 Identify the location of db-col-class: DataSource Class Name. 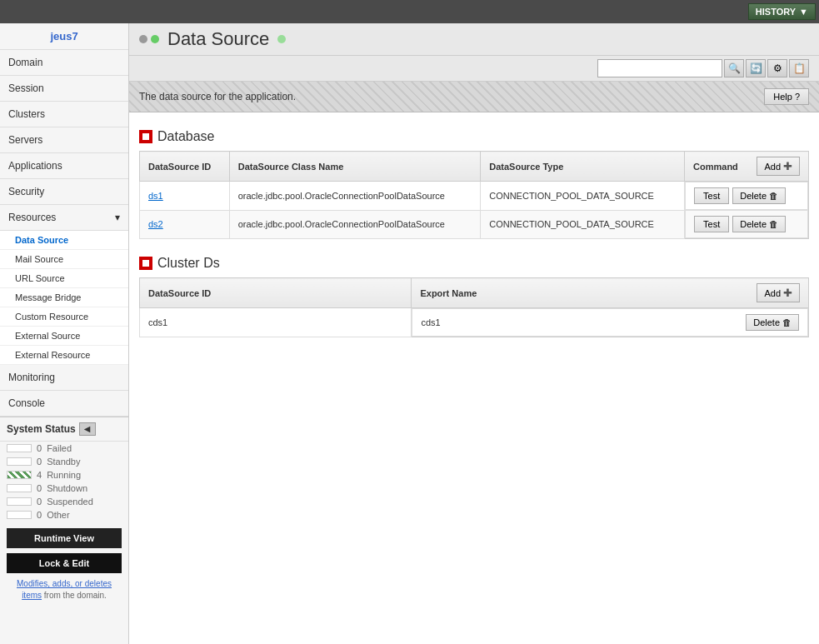
(355, 167).